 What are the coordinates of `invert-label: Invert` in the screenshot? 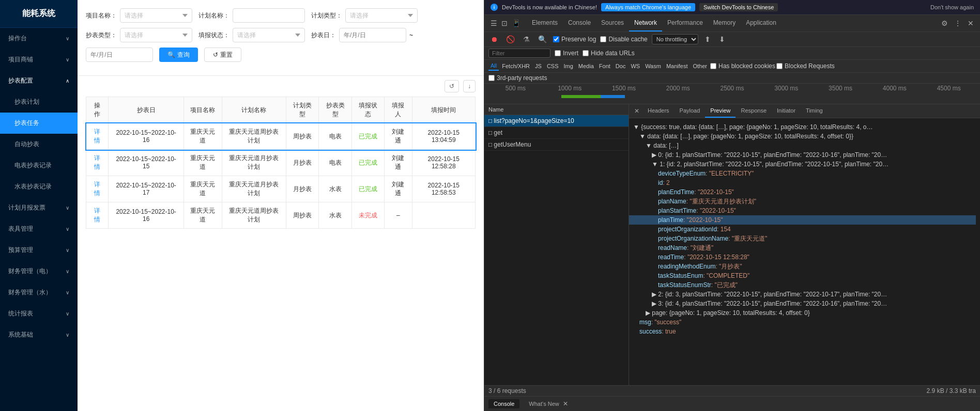 It's located at (566, 53).